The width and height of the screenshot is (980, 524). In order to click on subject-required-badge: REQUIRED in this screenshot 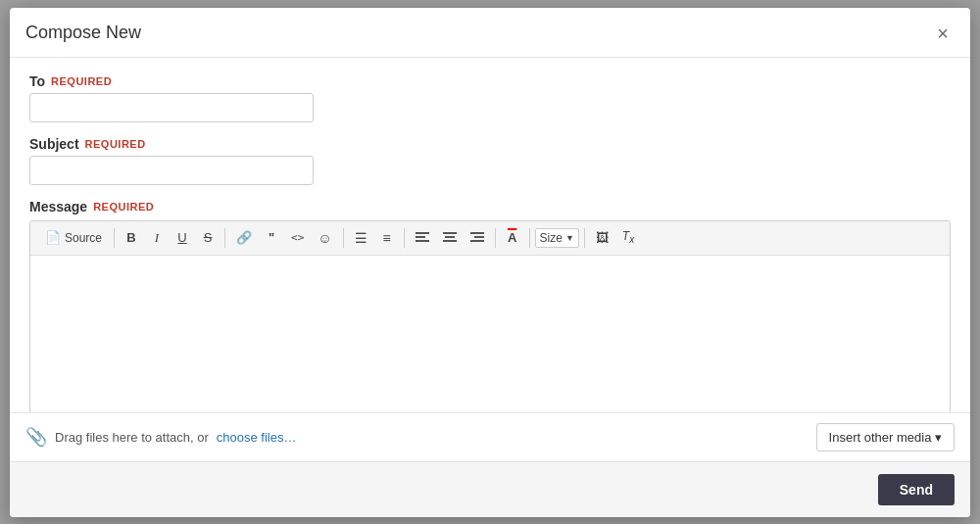, I will do `click(116, 144)`.